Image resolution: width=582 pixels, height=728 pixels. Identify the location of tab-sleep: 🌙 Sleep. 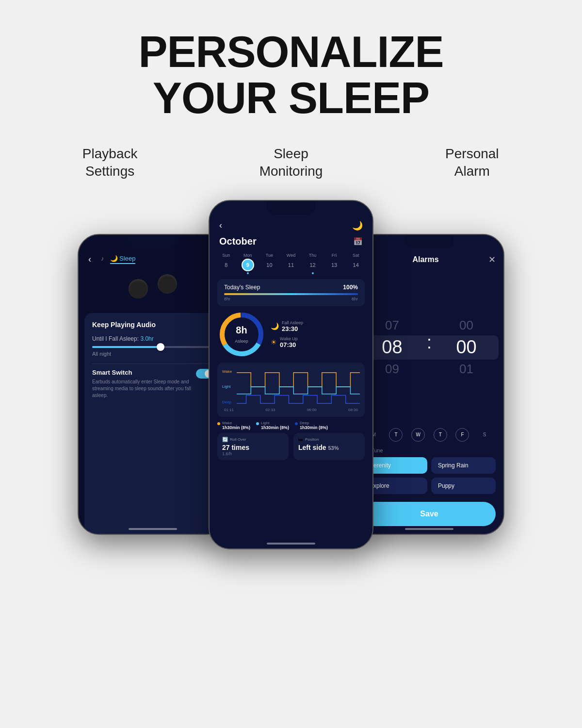
(123, 259).